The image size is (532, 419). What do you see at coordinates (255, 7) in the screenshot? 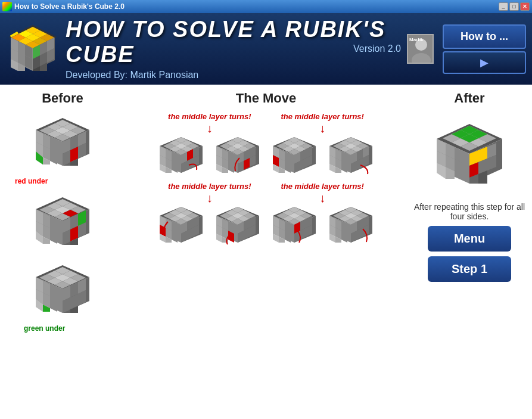
I see `title-bar-text: How to Solve a Rubik's Cube 2.0` at bounding box center [255, 7].